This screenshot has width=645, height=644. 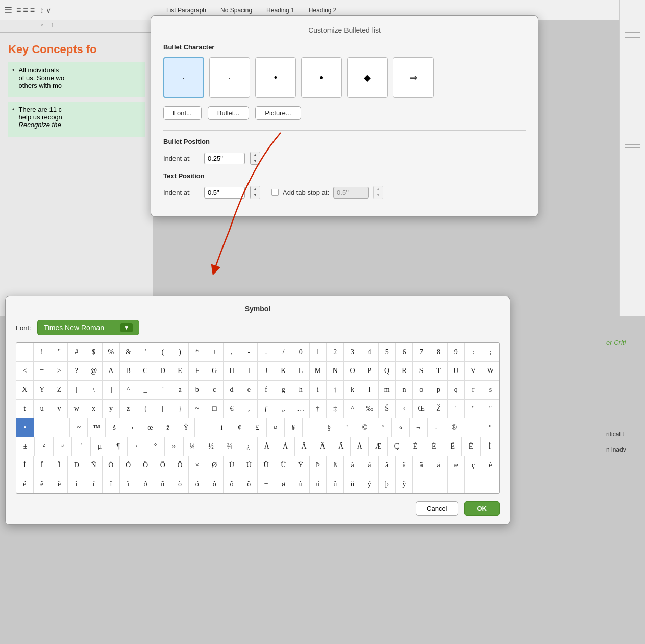 I want to click on symbol-cell: >, so click(x=60, y=371).